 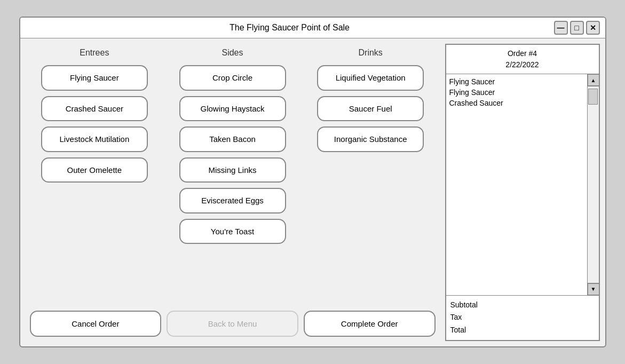 I want to click on tax-row: Tax, so click(x=523, y=318).